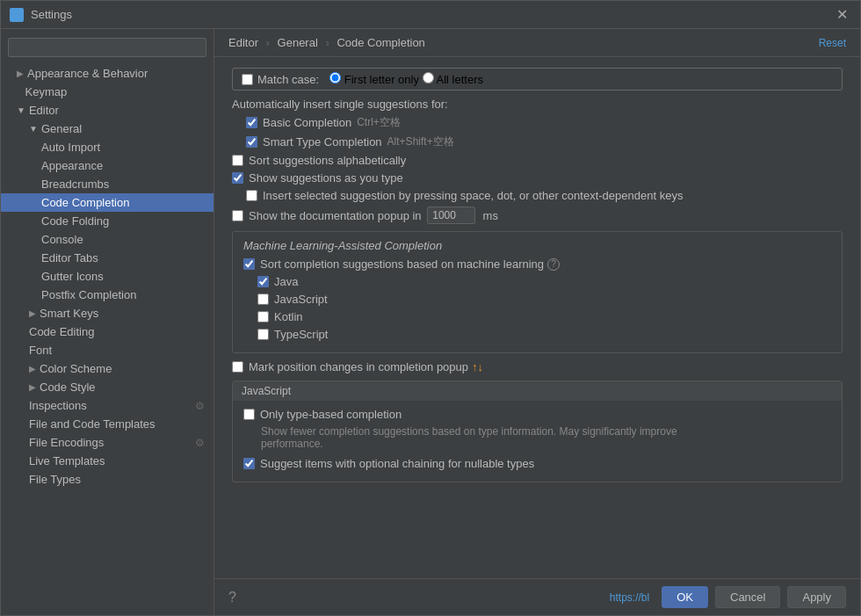  What do you see at coordinates (107, 480) in the screenshot?
I see `sidebar-item-file-types: File Types` at bounding box center [107, 480].